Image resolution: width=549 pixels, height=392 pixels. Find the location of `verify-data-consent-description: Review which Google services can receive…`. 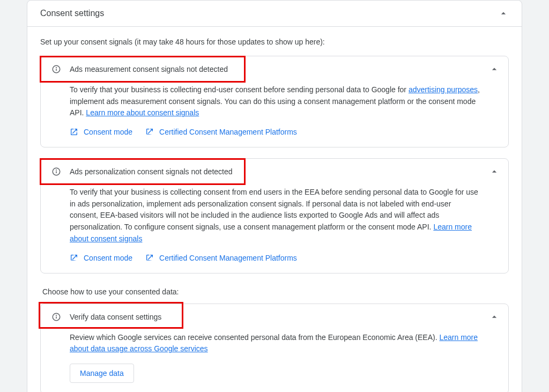

verify-data-consent-description: Review which Google services can receive… is located at coordinates (276, 343).